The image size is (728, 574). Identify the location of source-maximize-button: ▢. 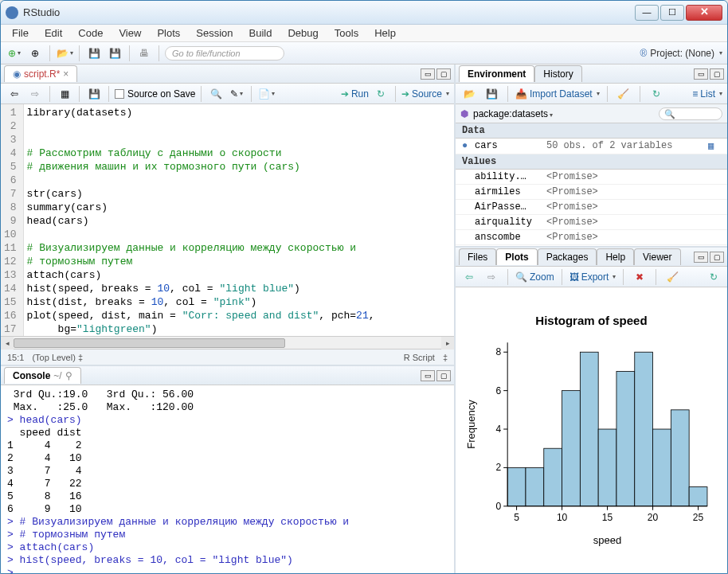
(444, 74).